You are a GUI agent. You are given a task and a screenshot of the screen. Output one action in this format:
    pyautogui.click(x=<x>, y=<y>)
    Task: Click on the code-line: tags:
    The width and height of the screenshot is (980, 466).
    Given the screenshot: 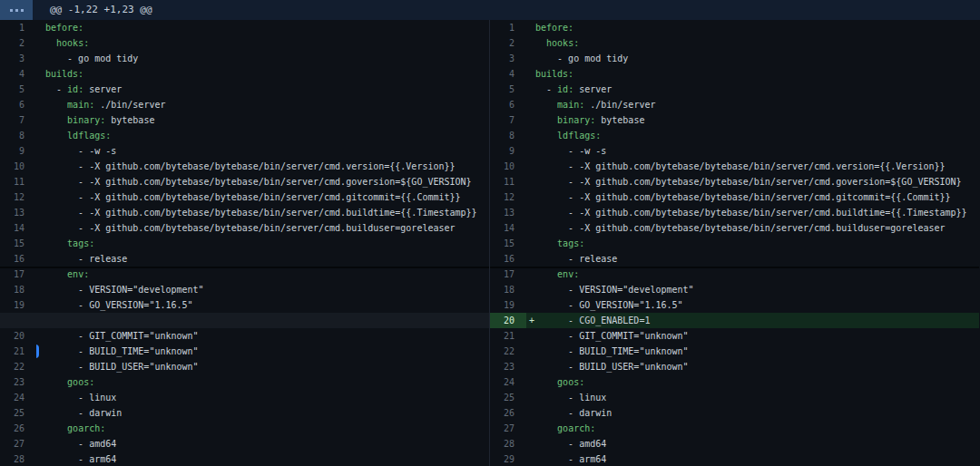 What is the action you would take?
    pyautogui.click(x=263, y=243)
    